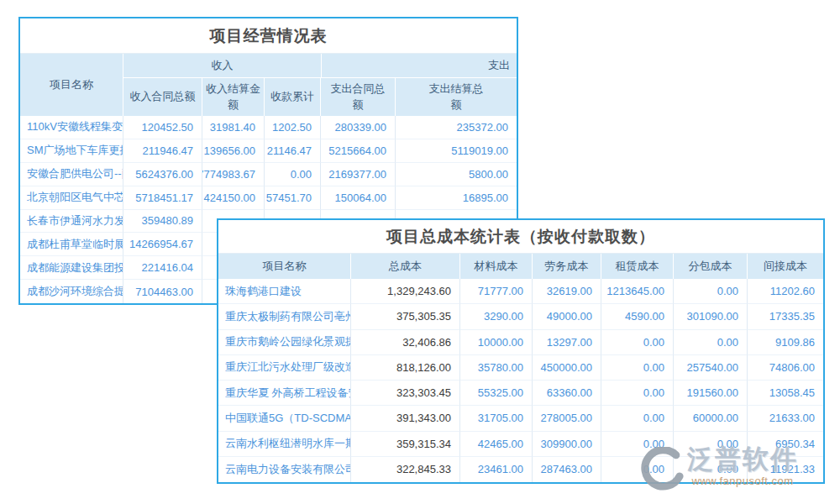 The height and width of the screenshot is (504, 840). I want to click on cost-statistics-table-header: 项目名称 总成本 材料成本 劳务成本 租赁成本 分包成本 间接成本, so click(521, 266).